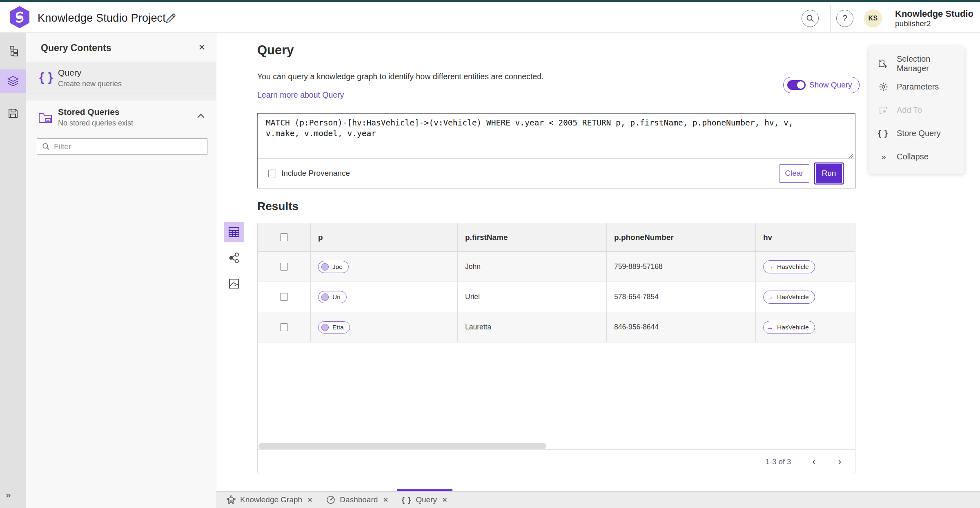 Image resolution: width=980 pixels, height=508 pixels. Describe the element at coordinates (926, 64) in the screenshot. I see `selection-manager-label: Selection Manager` at that location.